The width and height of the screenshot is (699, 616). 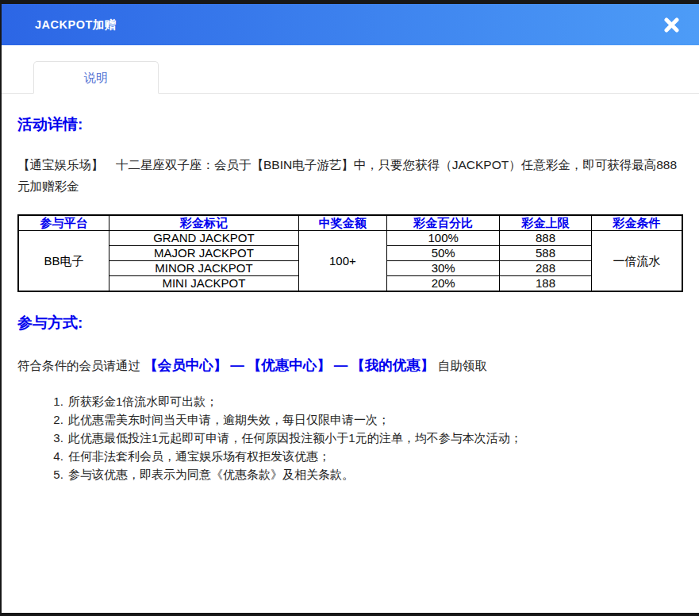 What do you see at coordinates (96, 78) in the screenshot?
I see `tab-description: 说明` at bounding box center [96, 78].